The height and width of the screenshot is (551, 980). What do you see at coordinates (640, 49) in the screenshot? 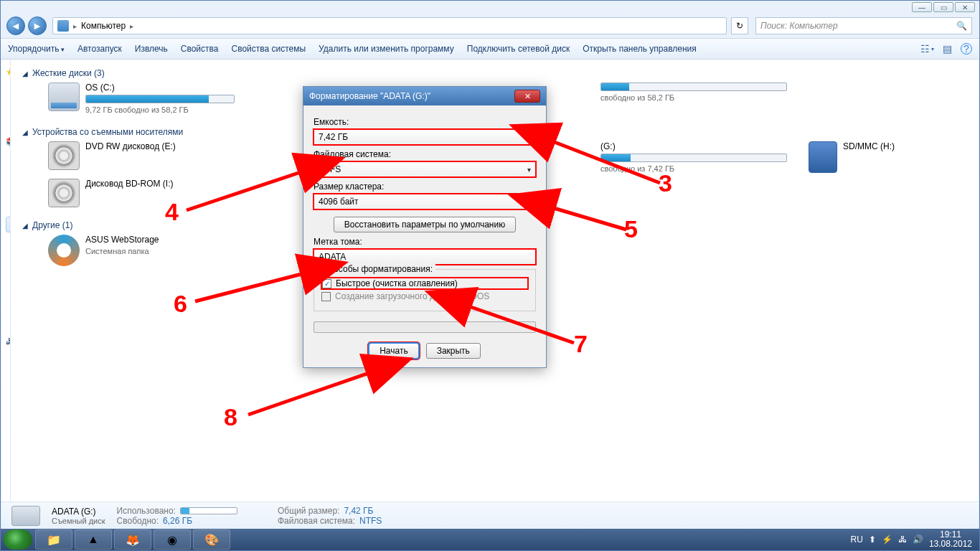
I see `control-panel-button: Открыть панель управления` at bounding box center [640, 49].